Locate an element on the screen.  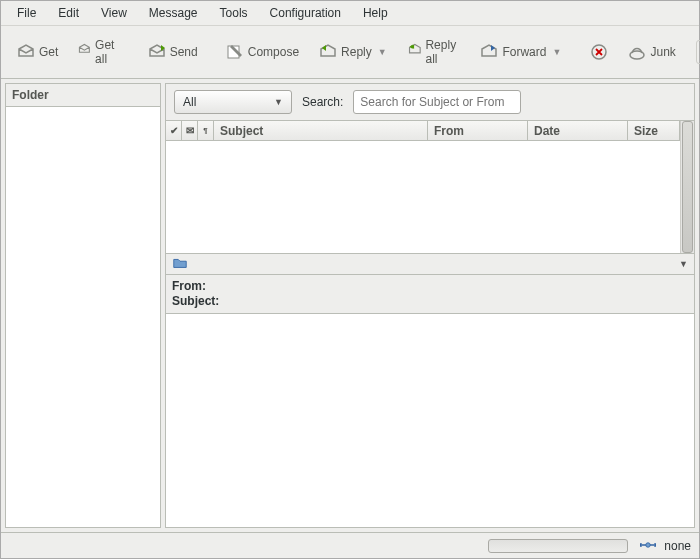
preview-subject: Subject: is located at coordinates (430, 302).